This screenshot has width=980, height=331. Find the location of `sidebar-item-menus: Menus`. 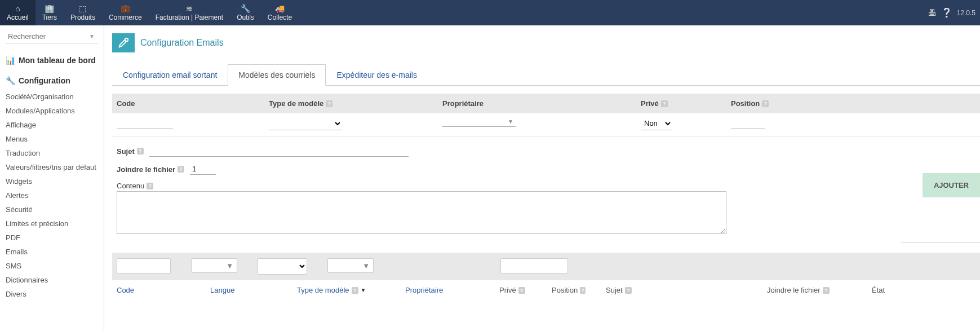

sidebar-item-menus: Menus is located at coordinates (52, 139).